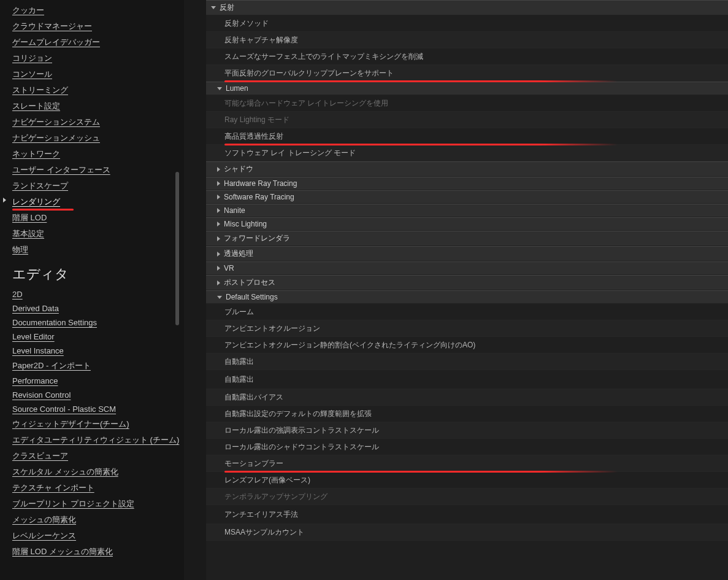 The width and height of the screenshot is (728, 580). Describe the element at coordinates (390, 103) in the screenshot. I see `prop-label: 可能な場合ハードウェア レイトレーシングを使用` at that location.